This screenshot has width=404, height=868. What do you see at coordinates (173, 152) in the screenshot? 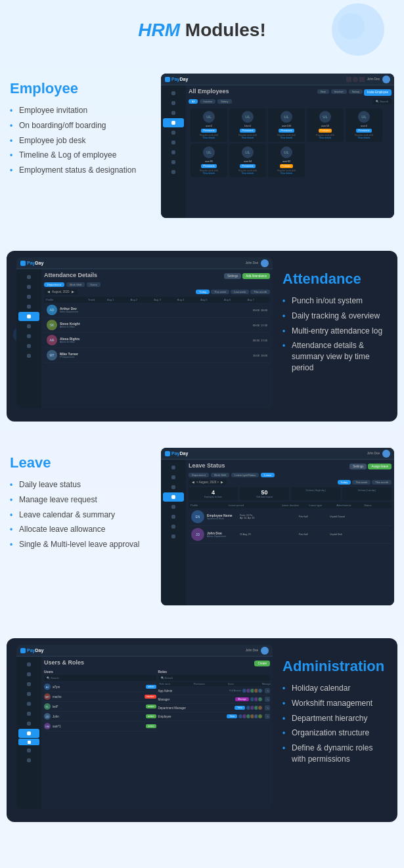
I see `emp-sidebar` at bounding box center [173, 152].